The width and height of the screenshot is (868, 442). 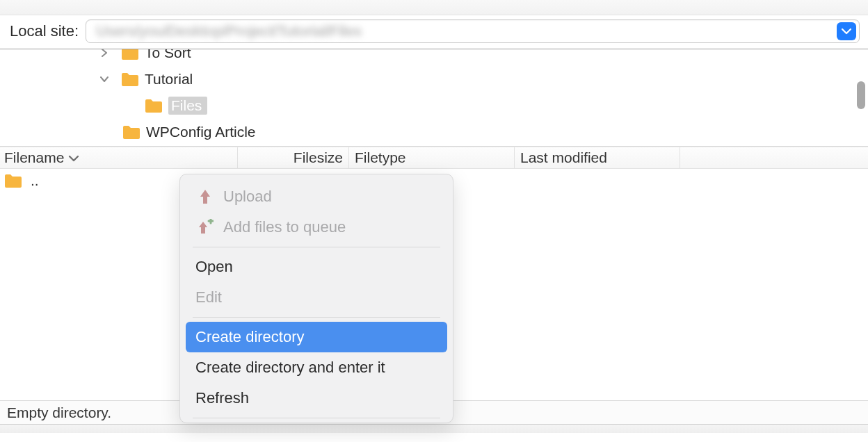 I want to click on menu-item-upload: Upload, so click(x=316, y=197).